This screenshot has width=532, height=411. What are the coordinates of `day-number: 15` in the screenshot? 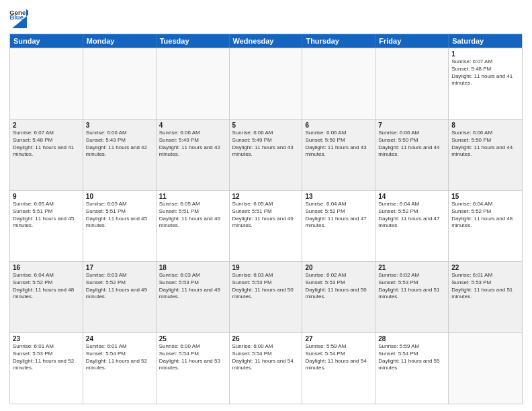 It's located at (485, 196).